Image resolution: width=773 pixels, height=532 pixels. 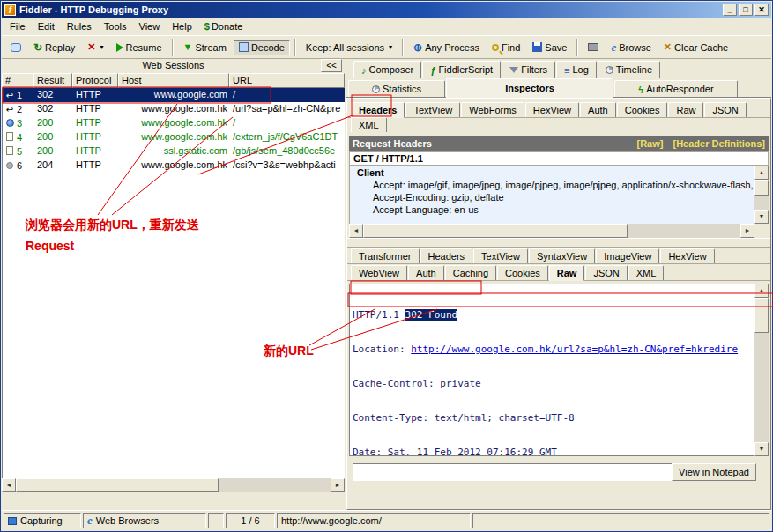 What do you see at coordinates (576, 69) in the screenshot?
I see `tab-log: ≡Log` at bounding box center [576, 69].